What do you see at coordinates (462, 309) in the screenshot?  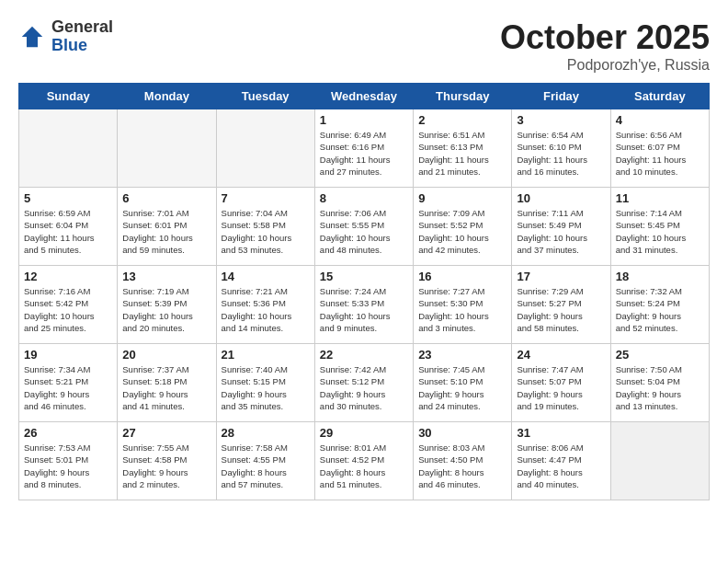 I see `day-info: Sunrise: 7:27 AM Sunset: 5:30 PM Dayligh…` at bounding box center [462, 309].